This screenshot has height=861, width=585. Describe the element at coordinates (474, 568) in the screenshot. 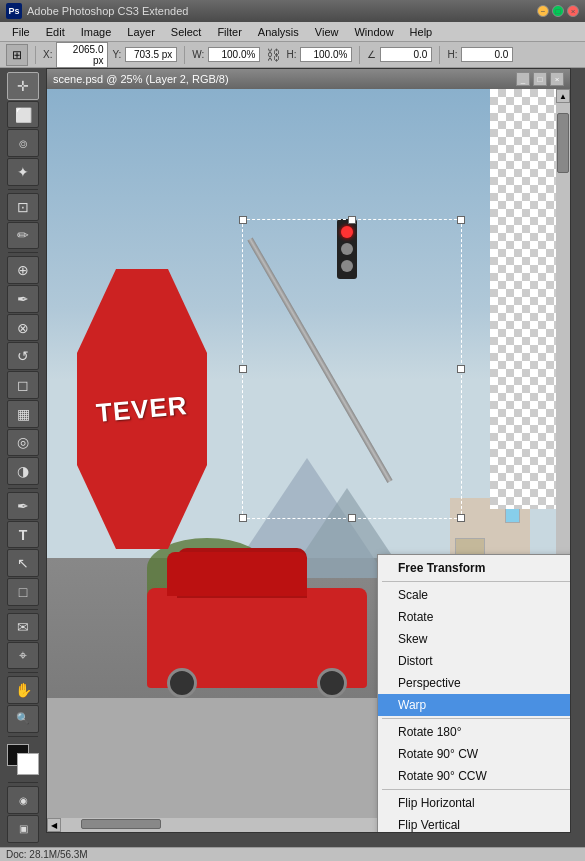

I see `ctx-free-transform: Free Transform` at that location.